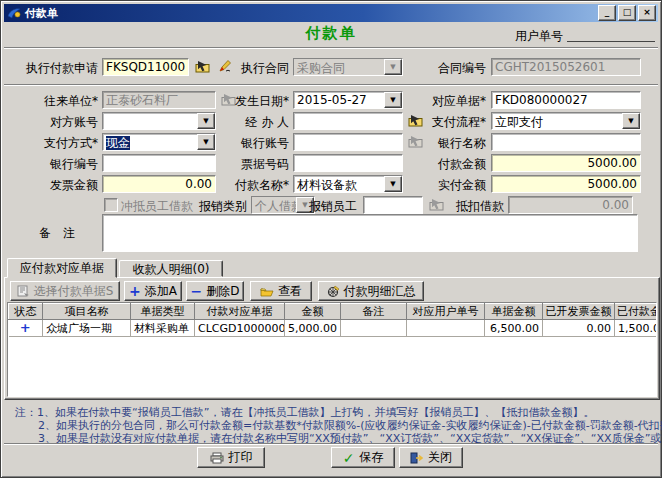  What do you see at coordinates (153, 291) in the screenshot?
I see `add-button: + 添加A` at bounding box center [153, 291].